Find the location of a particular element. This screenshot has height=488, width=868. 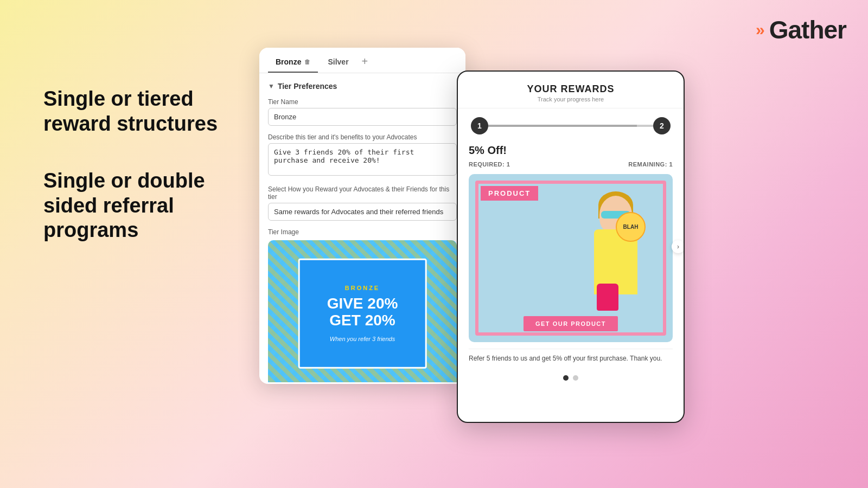

tier-name-input is located at coordinates (362, 117).